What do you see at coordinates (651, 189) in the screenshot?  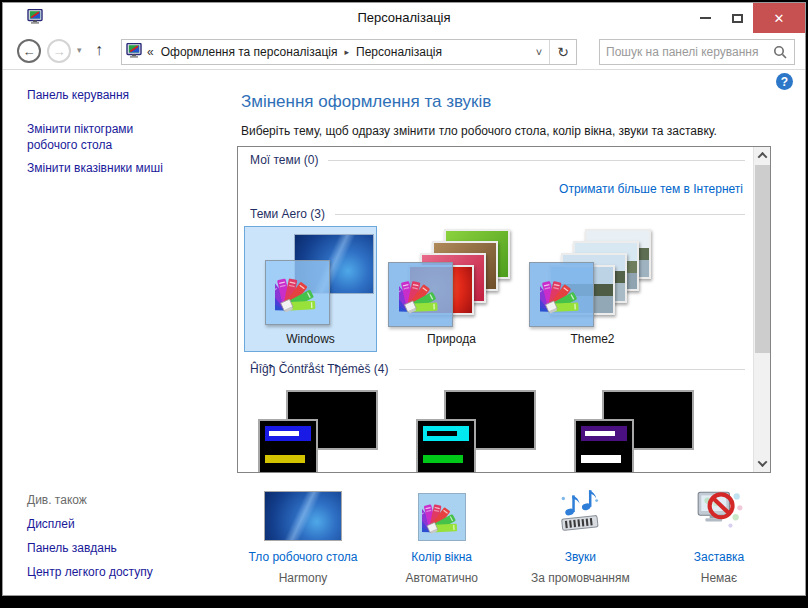 I see `get-more-themes-link: Отримати більше тем в Інтернеті` at bounding box center [651, 189].